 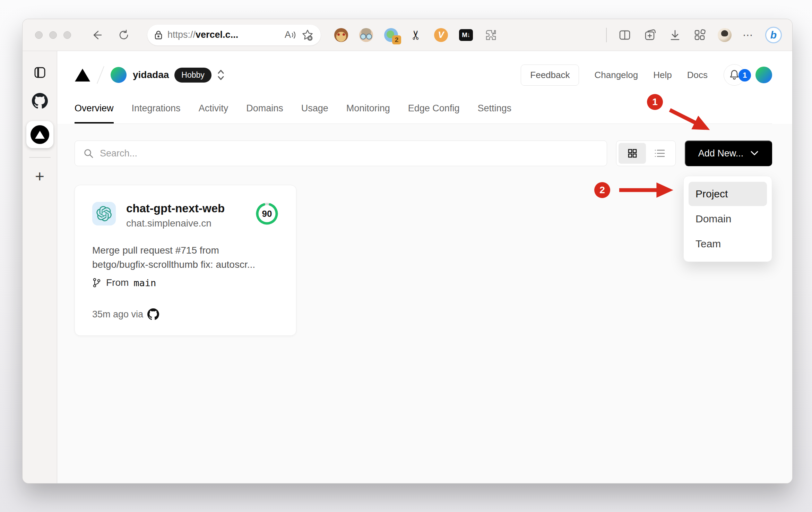 I want to click on commit-message: Merge pull request #715 from betgo/bugfi…, so click(x=185, y=257).